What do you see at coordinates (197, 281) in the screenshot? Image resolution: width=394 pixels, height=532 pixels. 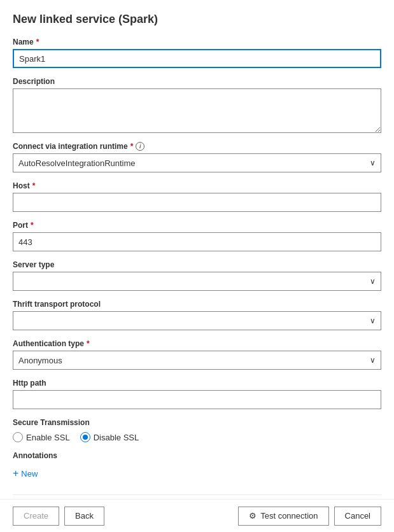 I see `server-type-dropdown: ∨` at bounding box center [197, 281].